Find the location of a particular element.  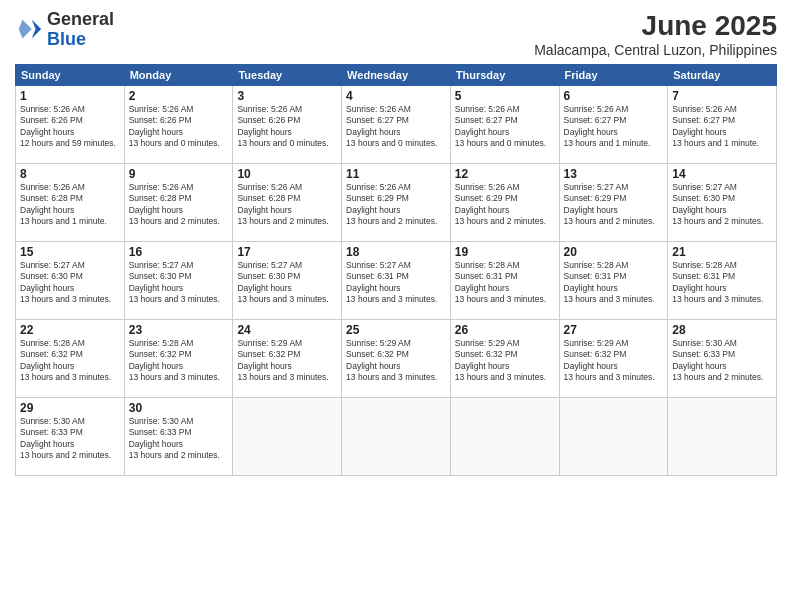

day-number: 27 is located at coordinates (614, 330).